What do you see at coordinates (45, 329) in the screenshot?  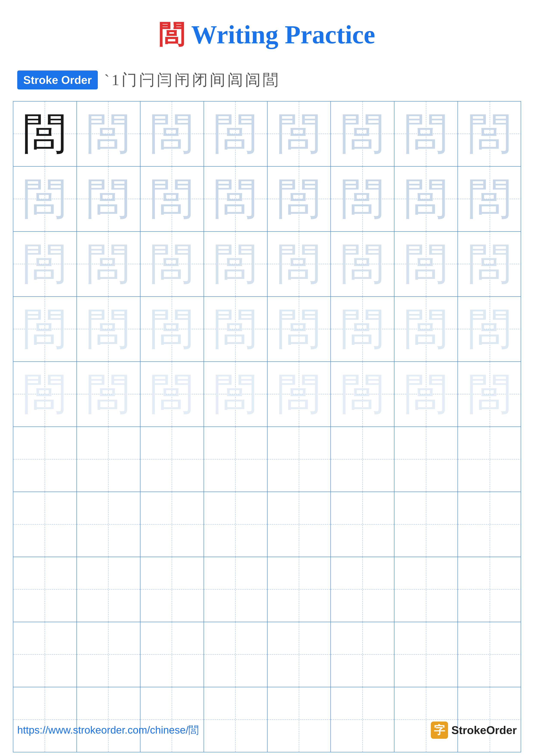 I see `grid-cell-4-1: 閭` at bounding box center [45, 329].